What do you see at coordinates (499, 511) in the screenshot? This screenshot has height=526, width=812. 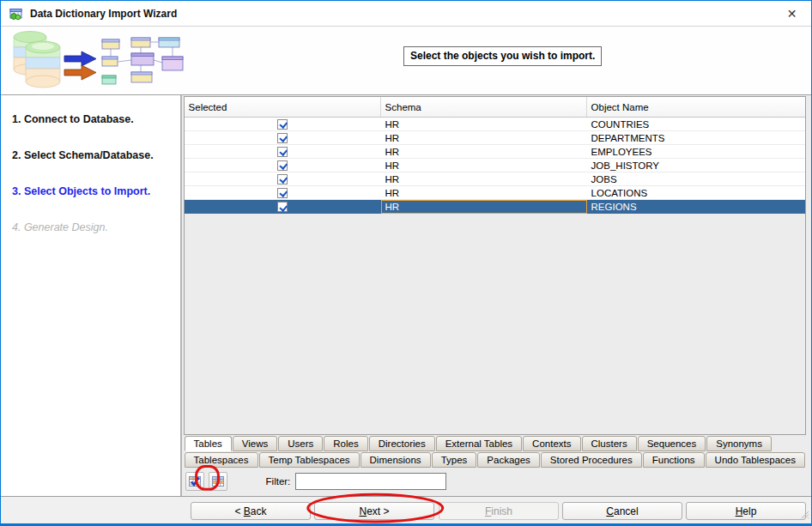 I see `finish-button: Finish` at bounding box center [499, 511].